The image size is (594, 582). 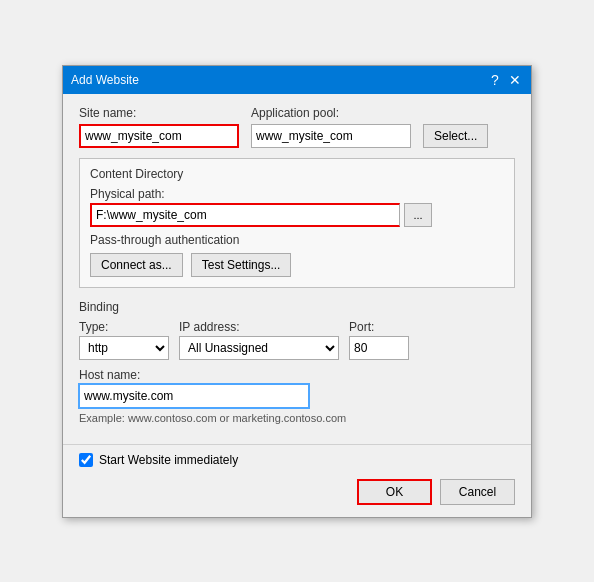 I want to click on host-name-label: Host name:, so click(x=297, y=375).